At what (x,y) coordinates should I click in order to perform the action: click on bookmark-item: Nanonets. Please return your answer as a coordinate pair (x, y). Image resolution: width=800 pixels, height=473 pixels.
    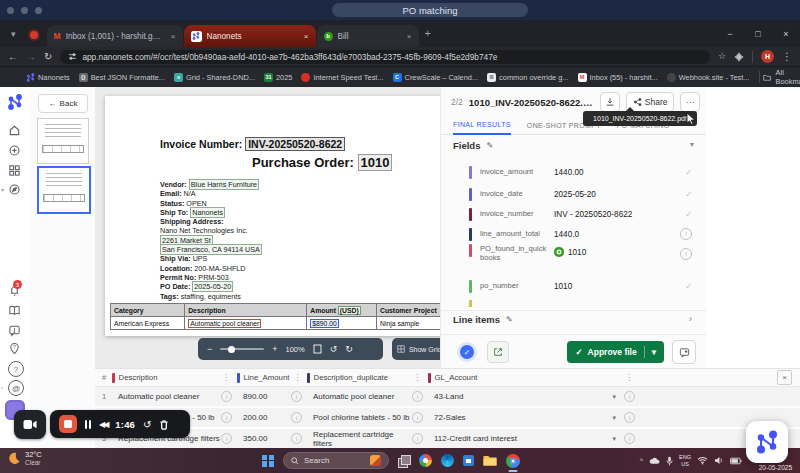
    Looking at the image, I should click on (48, 78).